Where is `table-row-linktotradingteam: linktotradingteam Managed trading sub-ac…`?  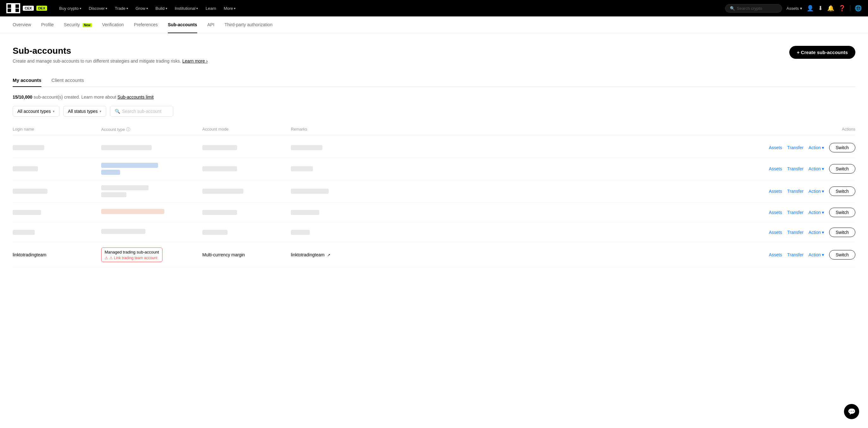
table-row-linktotradingteam: linktotradingteam Managed trading sub-ac… is located at coordinates (434, 255).